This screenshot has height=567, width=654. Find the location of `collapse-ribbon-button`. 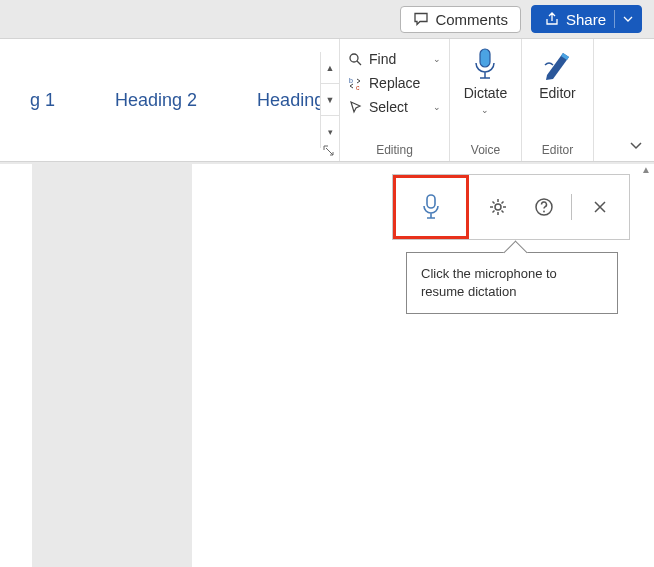

collapse-ribbon-button is located at coordinates (636, 145).